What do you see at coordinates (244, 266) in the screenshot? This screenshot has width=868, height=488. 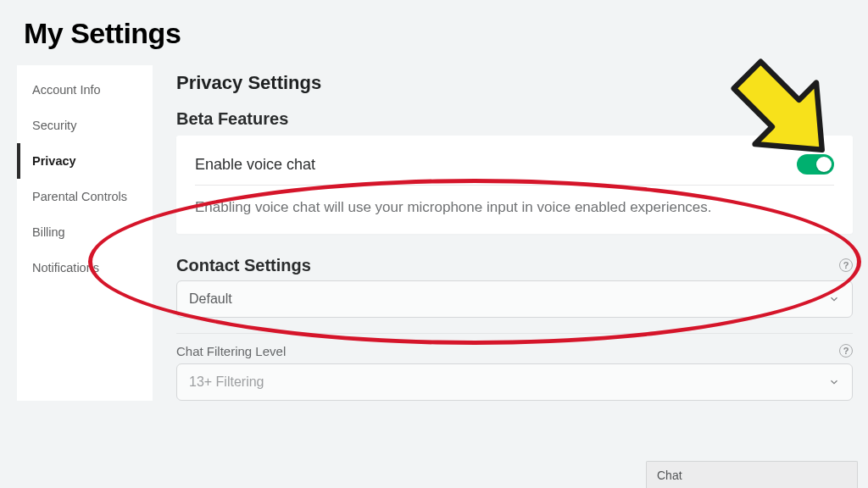 I see `section-contact-heading: Contact Settings` at bounding box center [244, 266].